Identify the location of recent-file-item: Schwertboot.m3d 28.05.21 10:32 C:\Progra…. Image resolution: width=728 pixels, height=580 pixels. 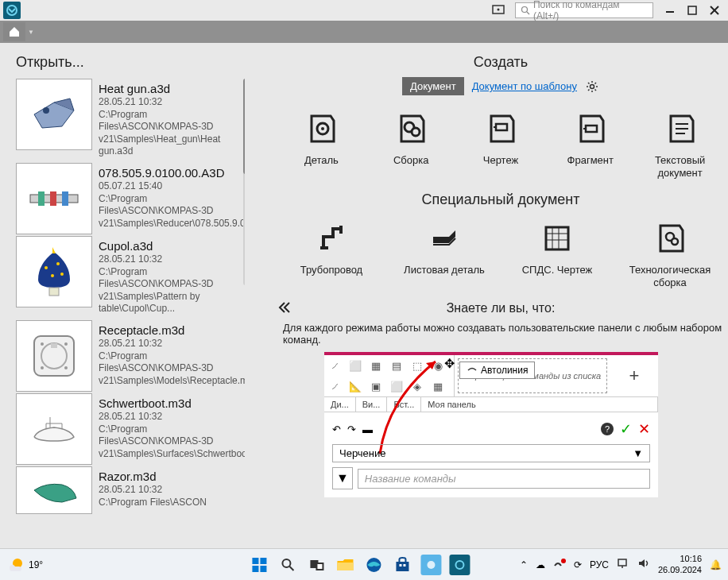
(130, 429).